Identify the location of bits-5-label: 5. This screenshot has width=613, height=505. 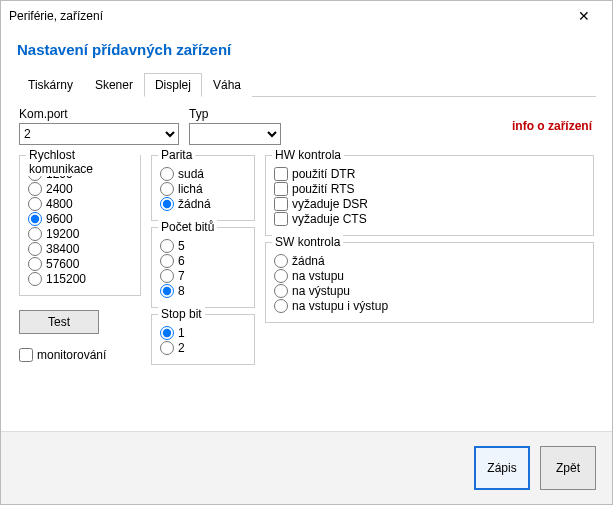
(182, 246).